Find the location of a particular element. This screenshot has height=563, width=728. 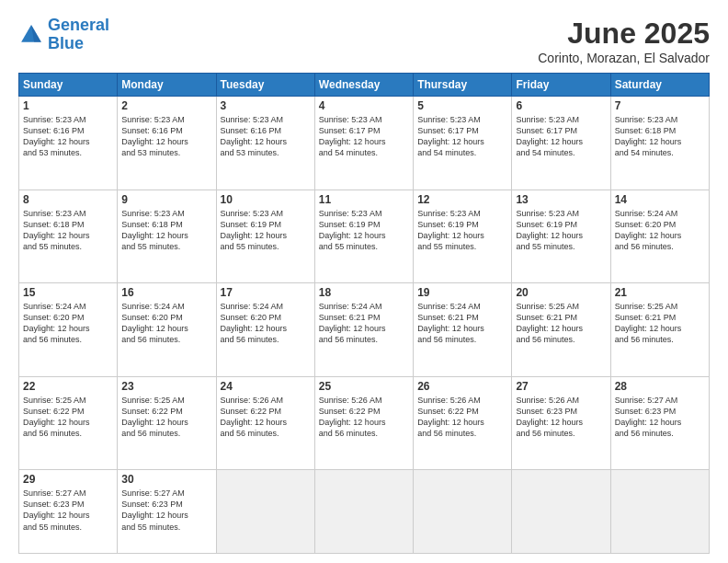

logo-icon is located at coordinates (31, 35).